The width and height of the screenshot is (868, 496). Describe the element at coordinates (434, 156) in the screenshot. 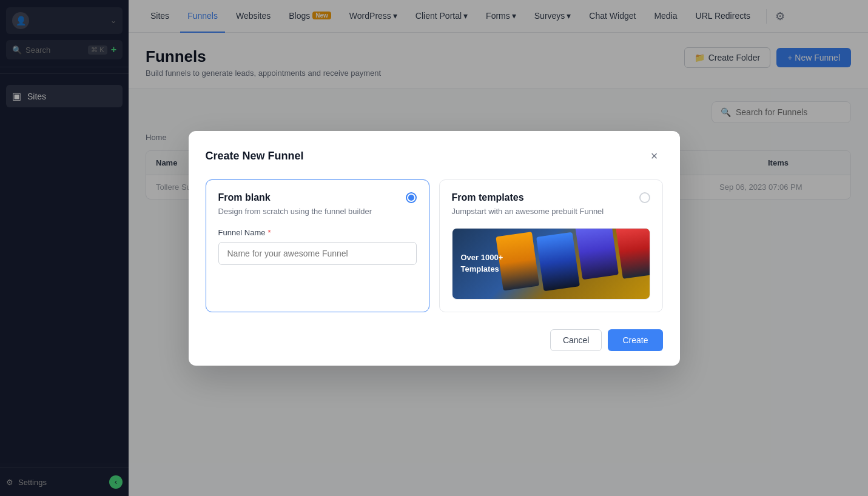

I see `modal-header: Create New Funnel ×` at that location.